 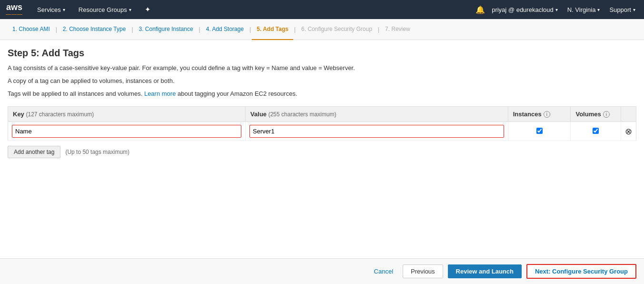 What do you see at coordinates (557, 10) in the screenshot?
I see `user-caret: ▾` at bounding box center [557, 10].